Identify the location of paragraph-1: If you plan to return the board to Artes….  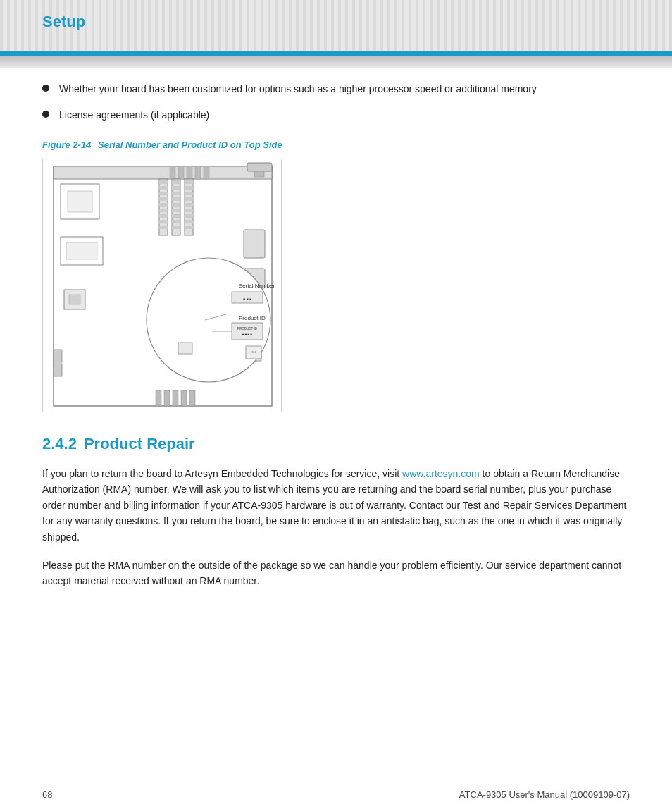
(336, 505).